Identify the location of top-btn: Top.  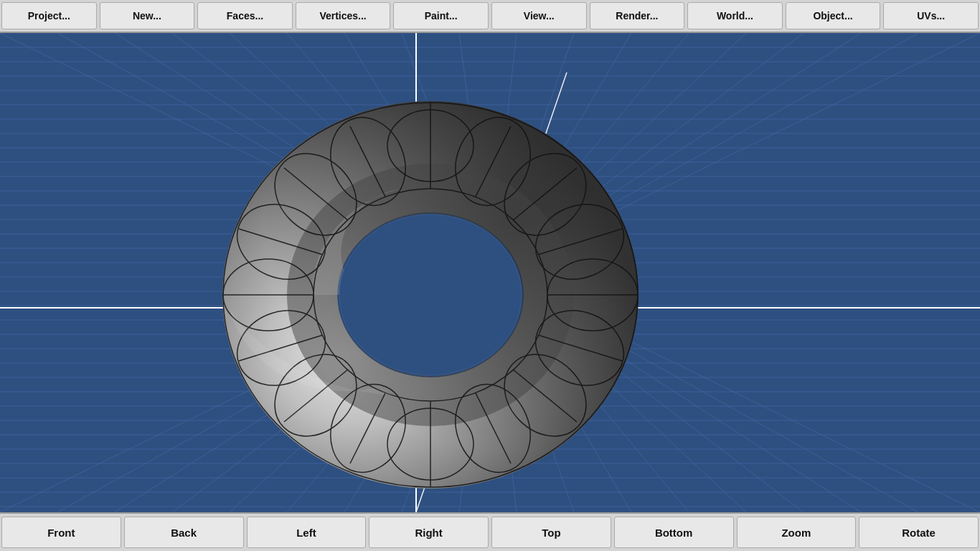
(551, 532).